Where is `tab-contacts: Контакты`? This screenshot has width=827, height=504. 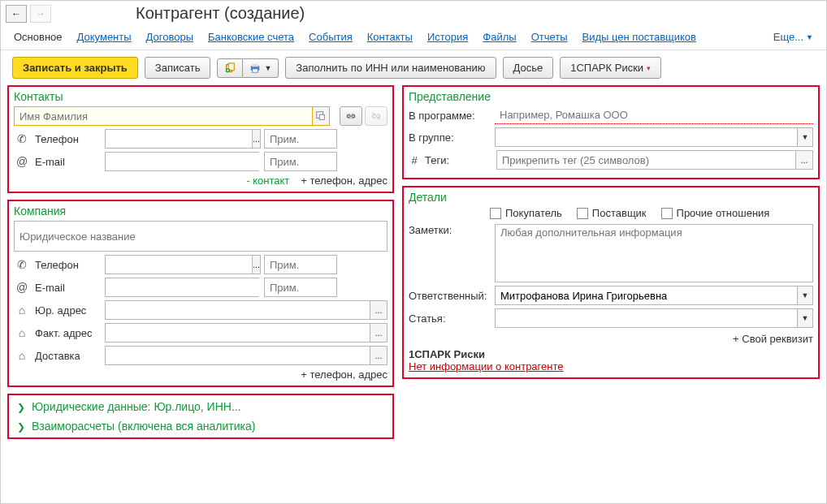 tab-contacts: Контакты is located at coordinates (390, 37).